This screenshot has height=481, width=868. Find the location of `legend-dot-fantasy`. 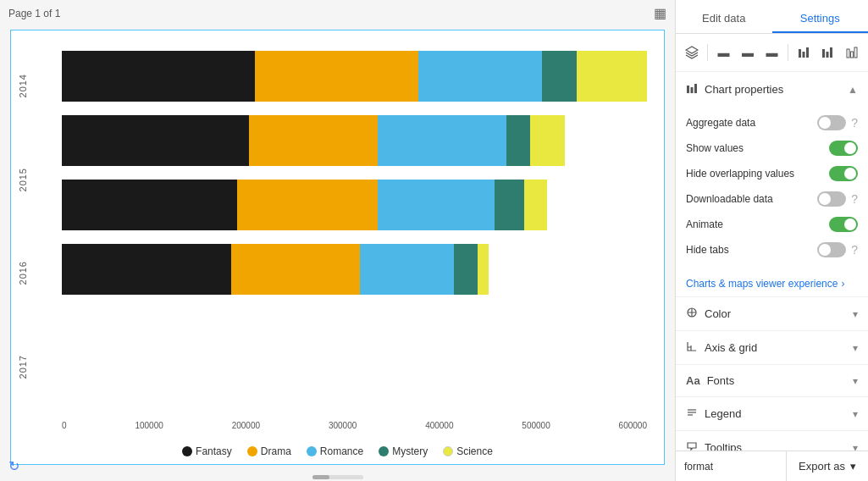

legend-dot-fantasy is located at coordinates (187, 451).